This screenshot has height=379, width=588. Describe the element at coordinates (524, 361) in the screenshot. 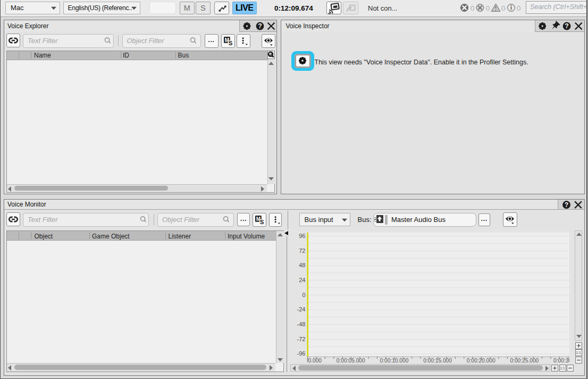

I see `svg-text: 0:00:25.000` at that location.